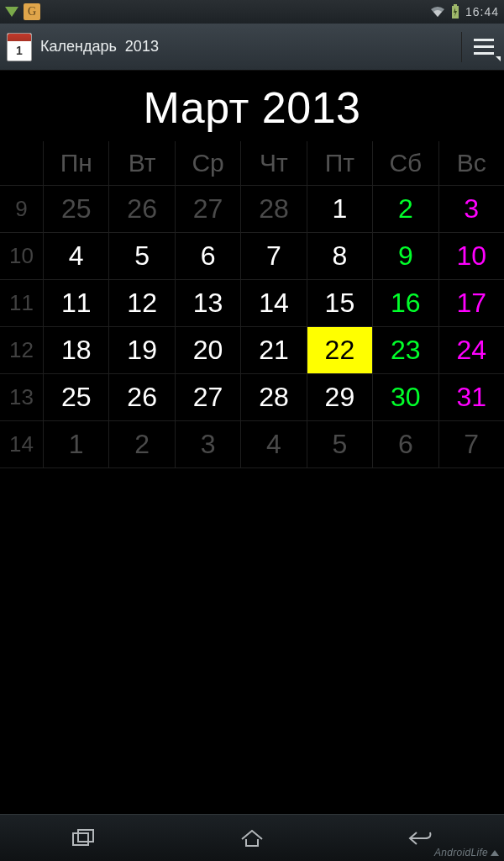  I want to click on week-number-header, so click(22, 163).